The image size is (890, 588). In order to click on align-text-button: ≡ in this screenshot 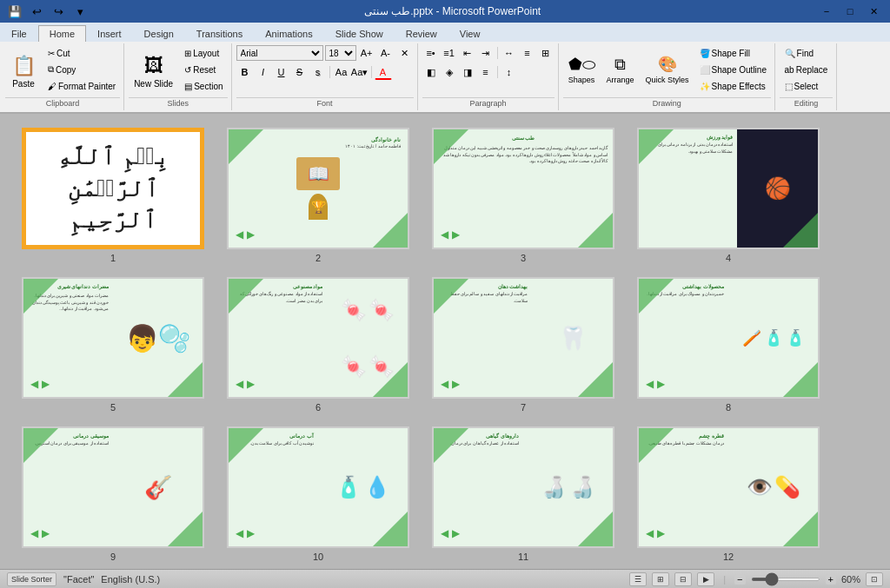, I will do `click(528, 53)`.